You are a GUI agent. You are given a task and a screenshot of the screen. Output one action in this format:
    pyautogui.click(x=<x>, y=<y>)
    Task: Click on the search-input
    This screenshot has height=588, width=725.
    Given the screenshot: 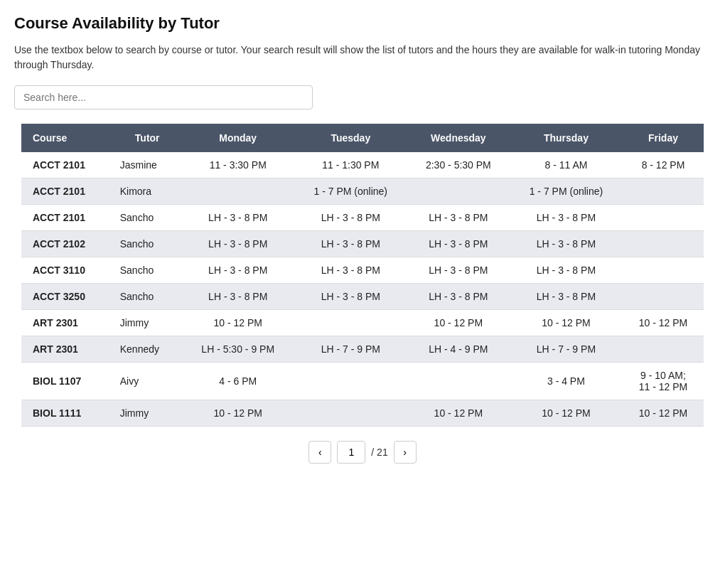 What is the action you would take?
    pyautogui.click(x=163, y=97)
    